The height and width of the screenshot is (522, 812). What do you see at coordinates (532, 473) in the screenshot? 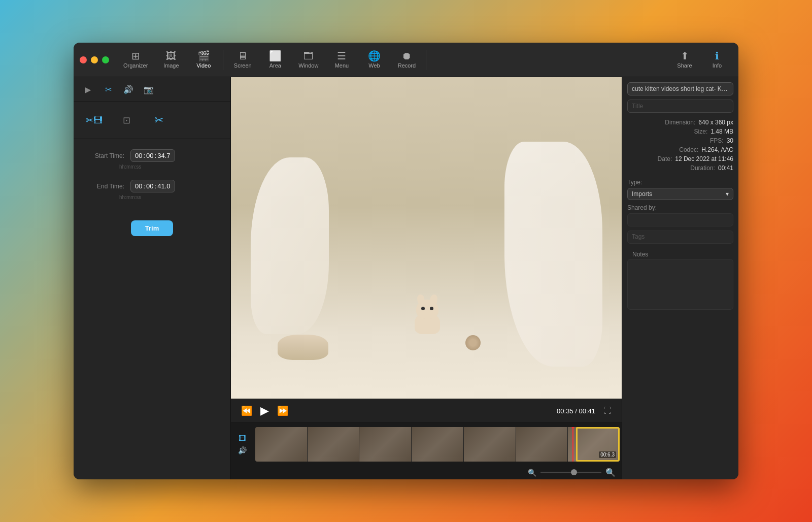
I see `zoom-out-icon: 🔍` at bounding box center [532, 473].